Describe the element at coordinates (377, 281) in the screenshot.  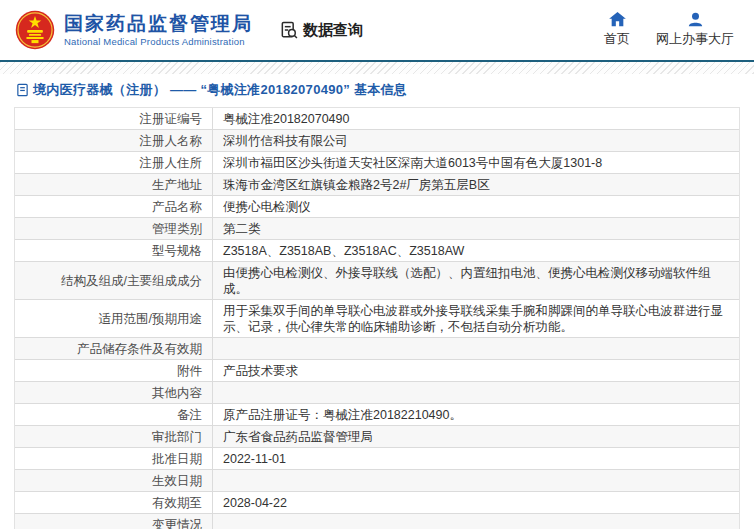
I see `table-row: 结构及组成/主要组成成分由便携心电检测仪、外接导联线（选配）、内置纽扣电池、便携…` at that location.